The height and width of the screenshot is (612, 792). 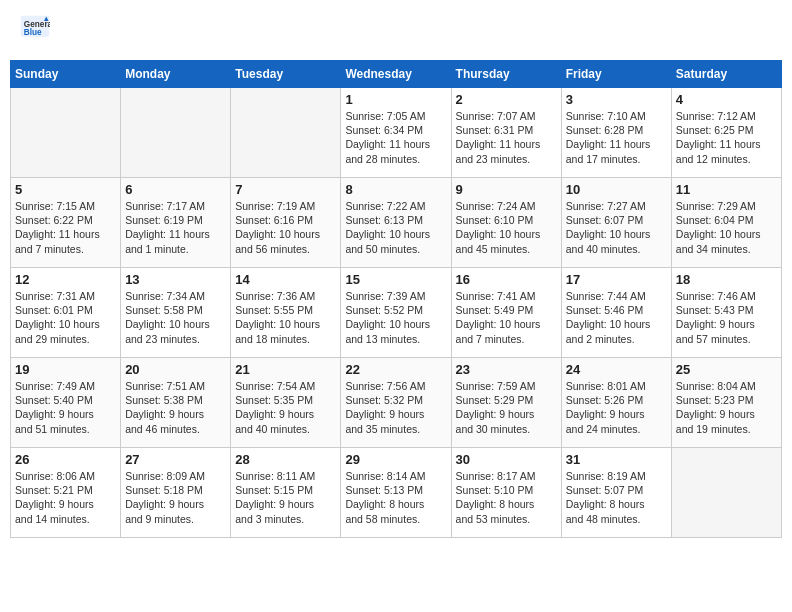 I want to click on day-info: Sunrise: 7:17 AMSunset: 6:19 PMDaylight:…, so click(x=176, y=228).